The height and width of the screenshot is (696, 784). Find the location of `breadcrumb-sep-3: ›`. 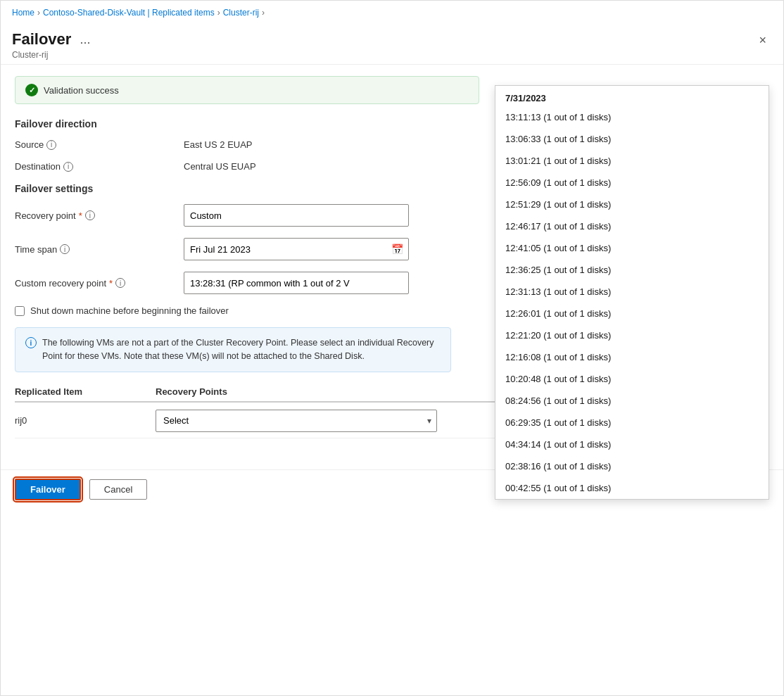

breadcrumb-sep-3: › is located at coordinates (263, 13).